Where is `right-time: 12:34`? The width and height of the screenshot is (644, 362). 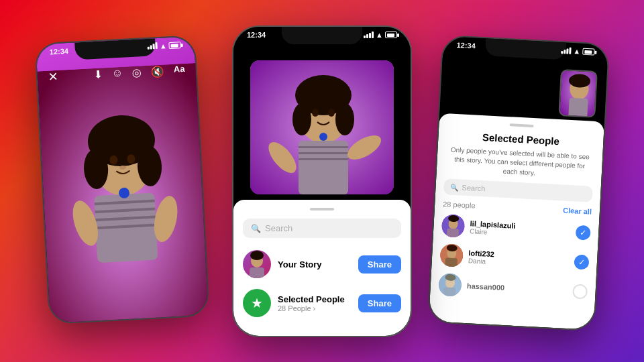
right-time: 12:34 is located at coordinates (466, 46).